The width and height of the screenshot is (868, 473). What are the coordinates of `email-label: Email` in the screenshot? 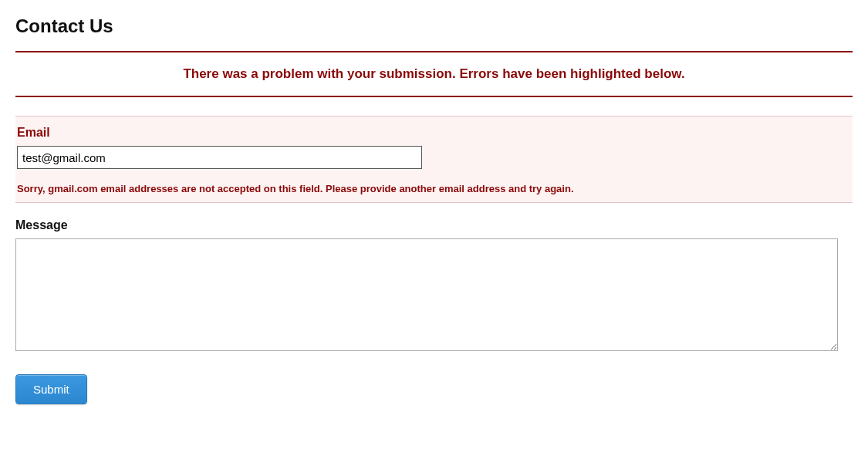 It's located at (434, 133).